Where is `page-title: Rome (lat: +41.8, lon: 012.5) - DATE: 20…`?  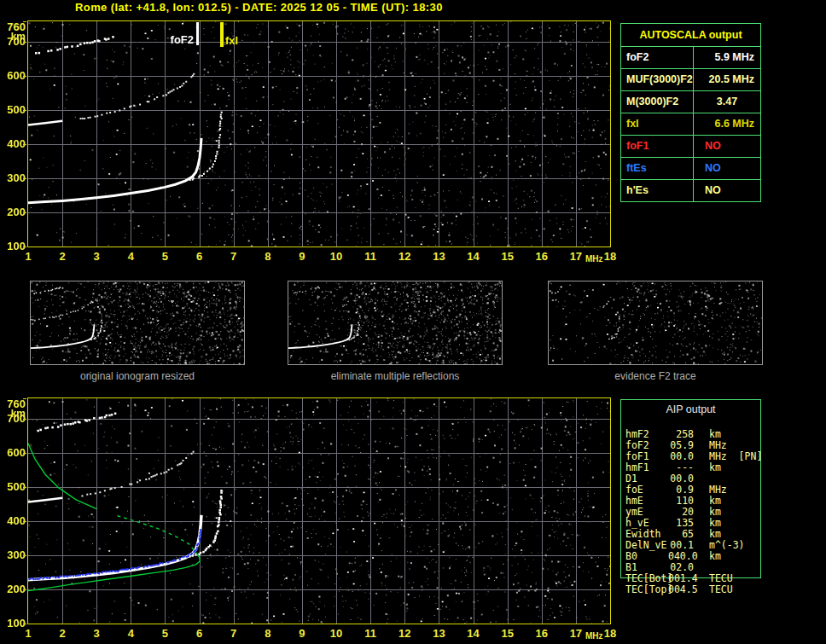
page-title: Rome (lat: +41.8, lon: 012.5) - DATE: 20… is located at coordinates (259, 7).